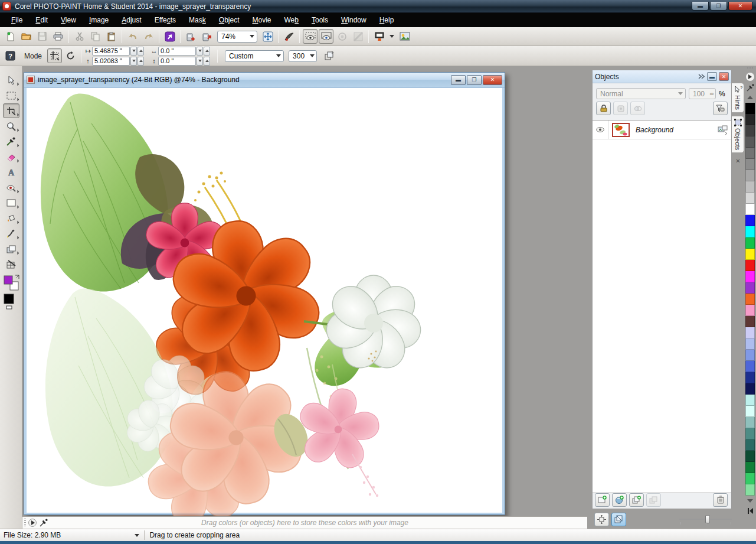  What do you see at coordinates (358, 37) in the screenshot?
I see `overlay-disabled-button` at bounding box center [358, 37].